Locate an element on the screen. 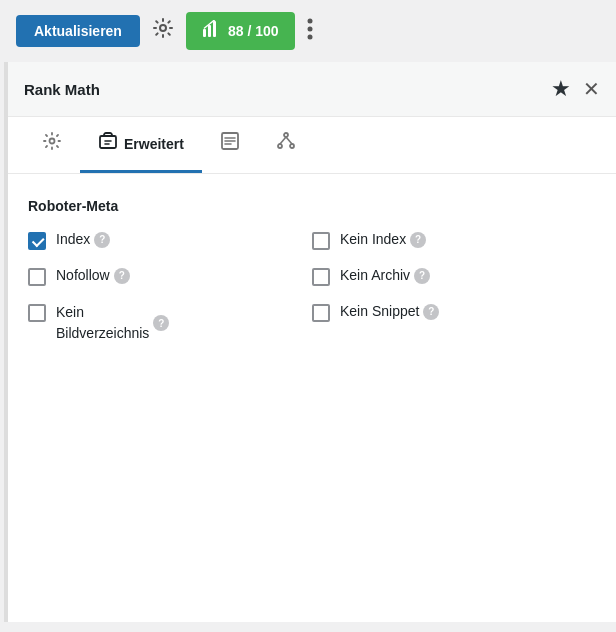  tab-snippet is located at coordinates (230, 145).